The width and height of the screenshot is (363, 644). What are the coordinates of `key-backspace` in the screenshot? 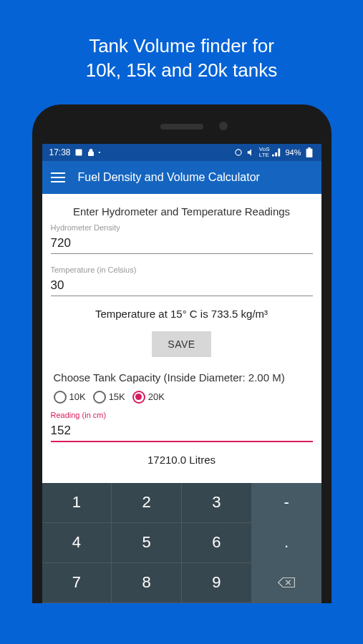 It's located at (286, 583).